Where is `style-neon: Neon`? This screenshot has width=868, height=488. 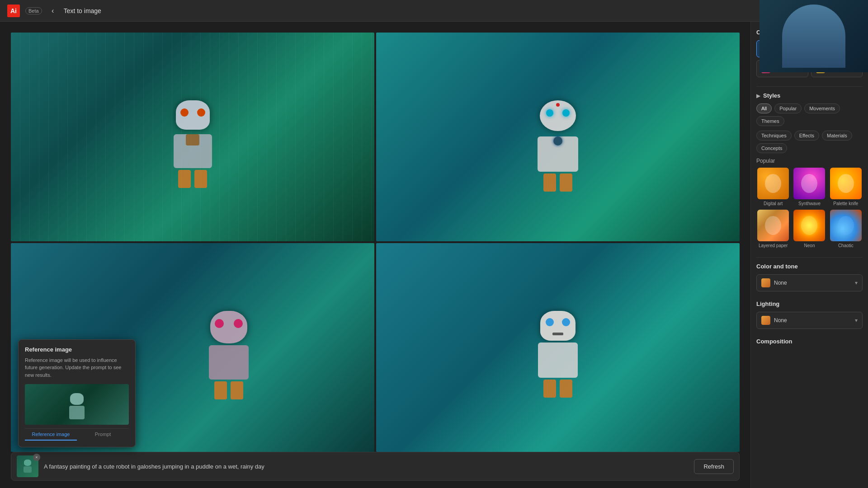
style-neon: Neon is located at coordinates (809, 229).